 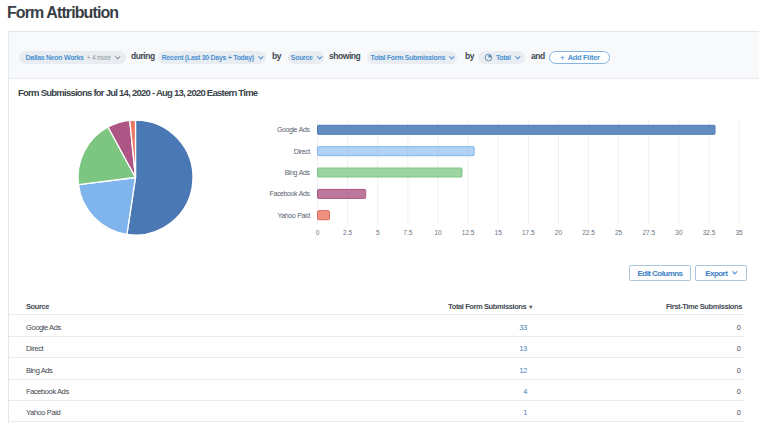 I want to click on svg-text: 20, so click(x=559, y=232).